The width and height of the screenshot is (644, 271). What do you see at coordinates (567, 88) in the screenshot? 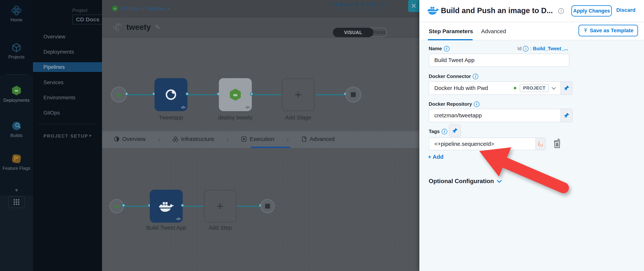
I see `connector-pin-button` at bounding box center [567, 88].